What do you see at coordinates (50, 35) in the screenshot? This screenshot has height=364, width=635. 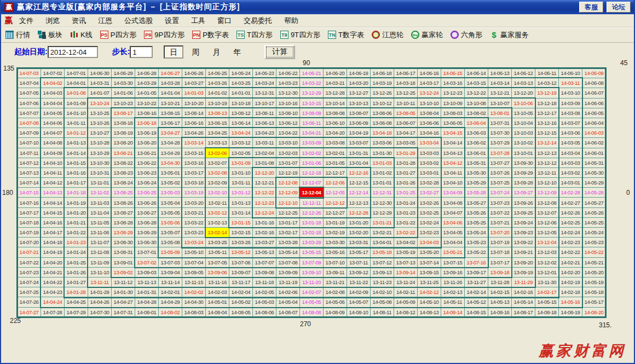 I see `toolbar-button-板块: 板块` at bounding box center [50, 35].